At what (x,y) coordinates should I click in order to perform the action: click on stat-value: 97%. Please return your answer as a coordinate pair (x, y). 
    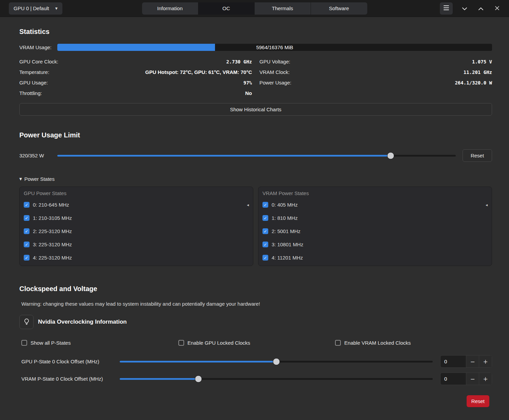
    Looking at the image, I should click on (248, 83).